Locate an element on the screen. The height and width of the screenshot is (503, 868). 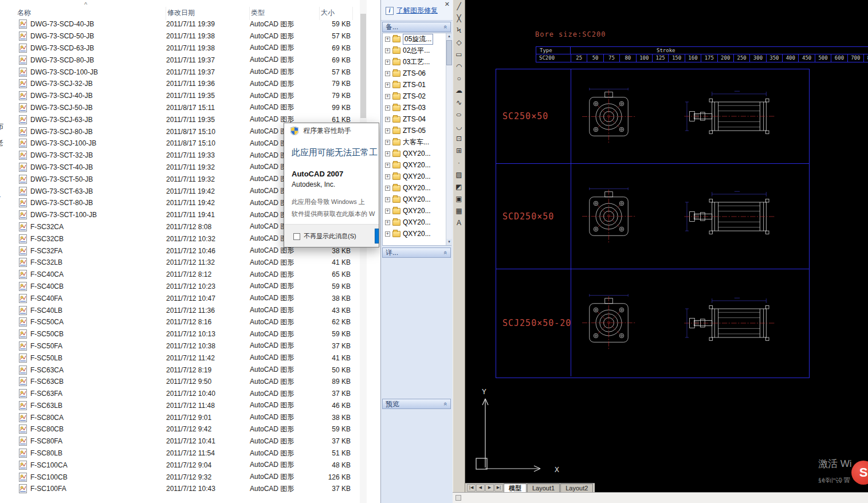
insert-block-icon: ⊡ is located at coordinates (459, 139).